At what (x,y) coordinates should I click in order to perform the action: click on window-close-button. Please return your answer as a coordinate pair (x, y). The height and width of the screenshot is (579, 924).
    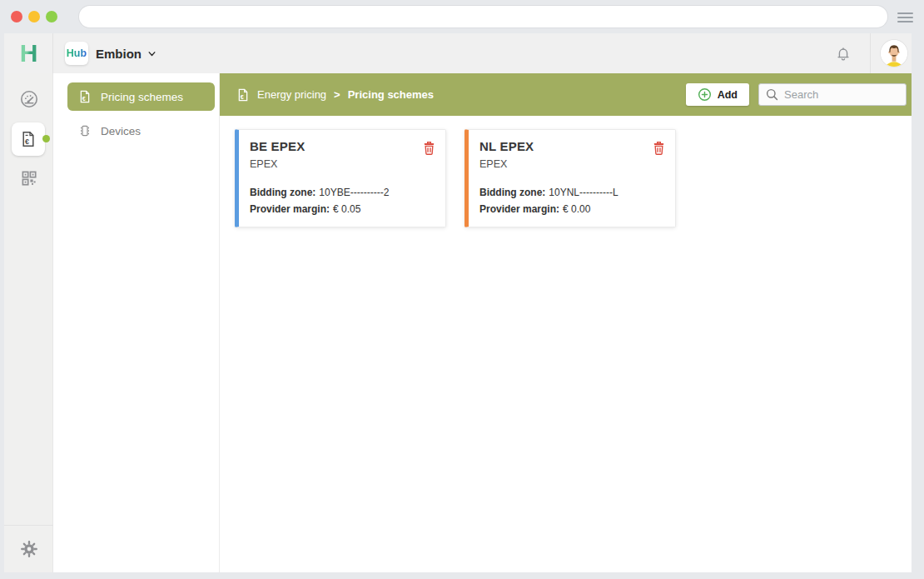
    Looking at the image, I should click on (17, 17).